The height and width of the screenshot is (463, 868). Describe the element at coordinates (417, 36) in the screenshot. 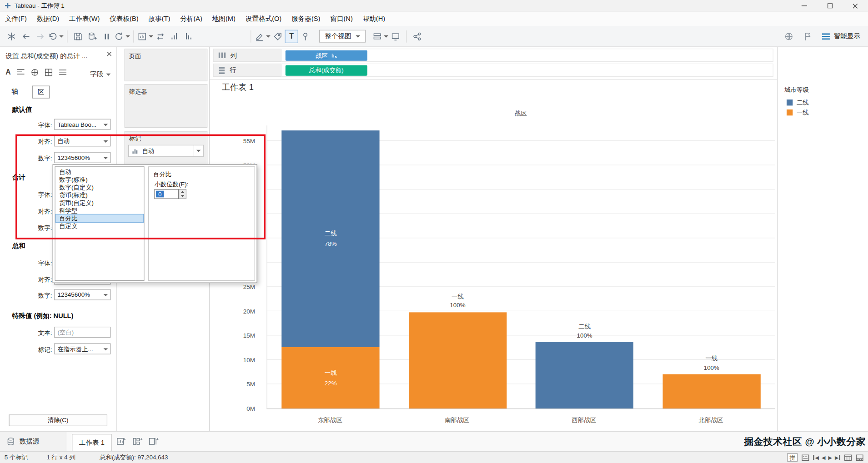

I see `share-button` at that location.